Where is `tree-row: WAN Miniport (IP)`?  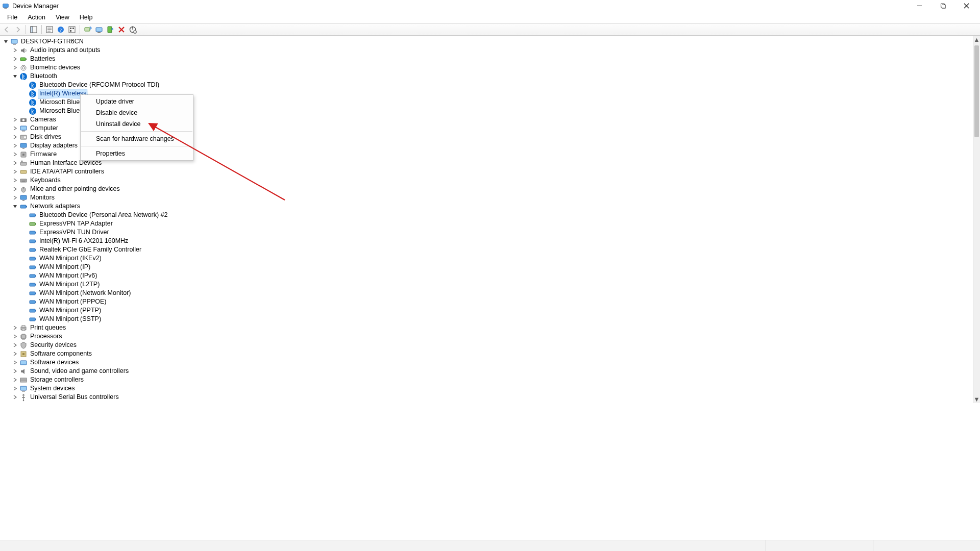 tree-row: WAN Miniport (IP) is located at coordinates (486, 267).